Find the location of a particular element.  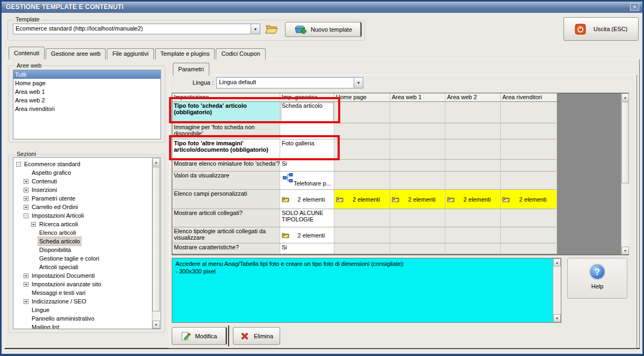

tree-item-ricerca-articoli: +Ricerca articoli is located at coordinates (87, 224).